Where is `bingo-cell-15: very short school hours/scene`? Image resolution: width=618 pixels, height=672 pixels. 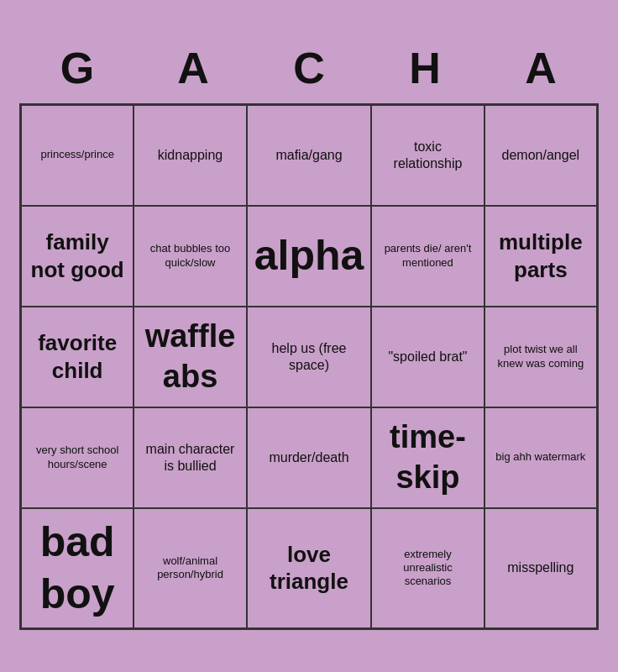
bingo-cell-15: very short school hours/scene is located at coordinates (77, 458).